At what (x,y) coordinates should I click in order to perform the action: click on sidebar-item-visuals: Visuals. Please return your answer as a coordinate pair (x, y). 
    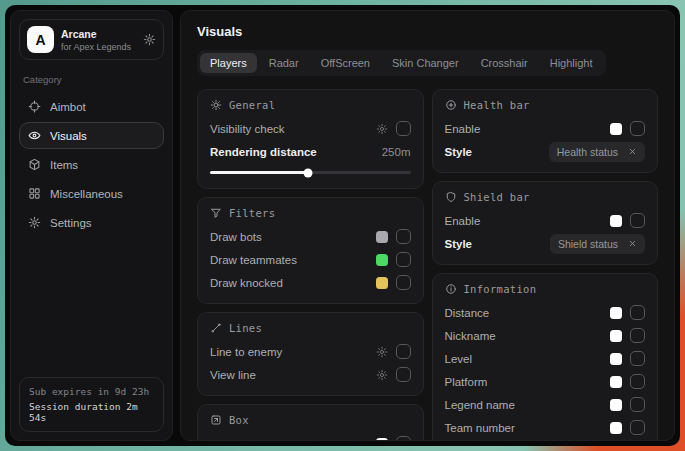
    Looking at the image, I should click on (92, 136).